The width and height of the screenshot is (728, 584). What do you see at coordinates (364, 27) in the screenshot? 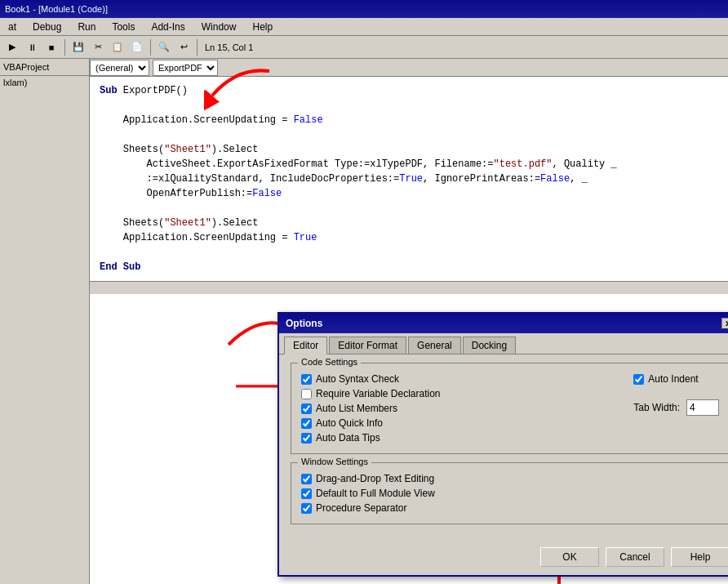
I see `menu-bar: at Debug Run Tools Add-Ins Window Help` at bounding box center [364, 27].